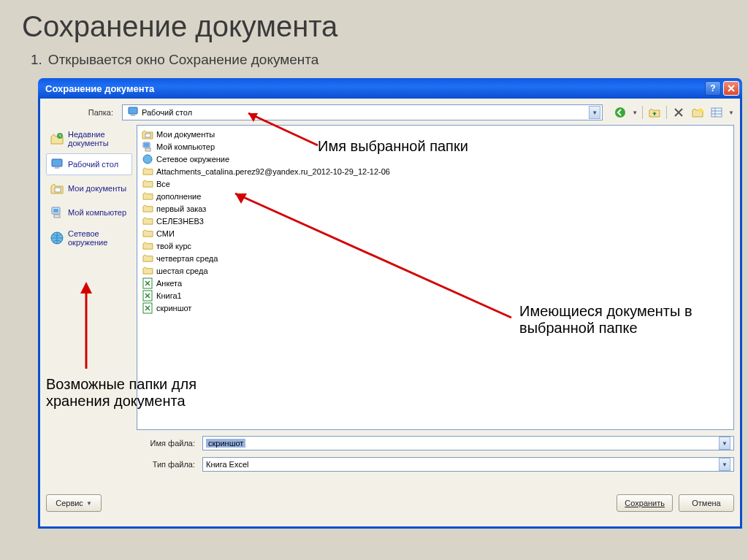 Image resolution: width=748 pixels, height=560 pixels. Describe the element at coordinates (435, 270) in the screenshot. I see `list-item: шестая среда` at that location.